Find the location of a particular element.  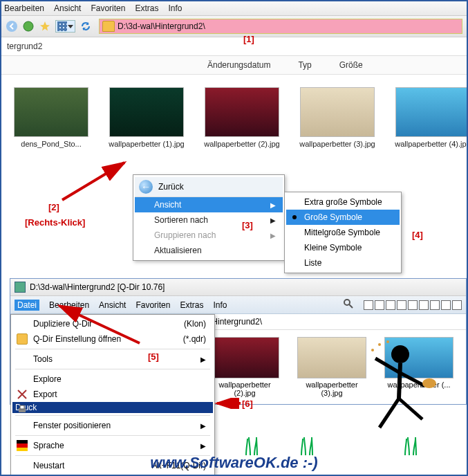

menu-info: Info is located at coordinates (175, 8).